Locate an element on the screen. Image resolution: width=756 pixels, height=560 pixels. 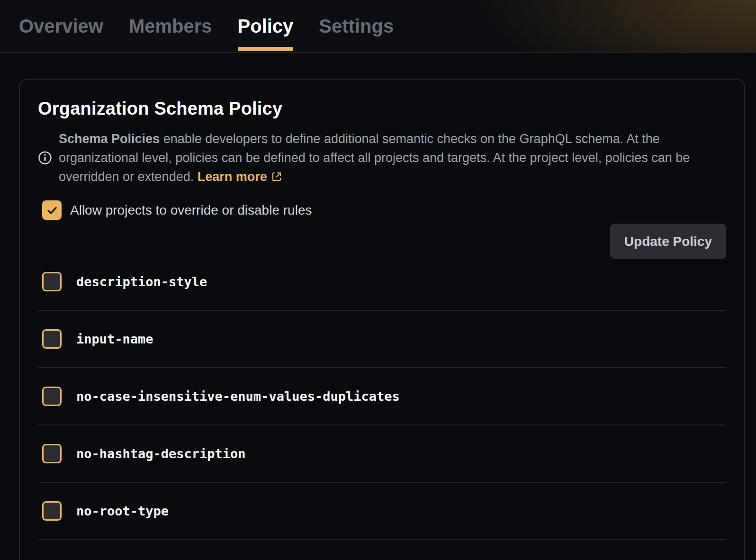
learn-more-link: Learn more is located at coordinates (240, 177).